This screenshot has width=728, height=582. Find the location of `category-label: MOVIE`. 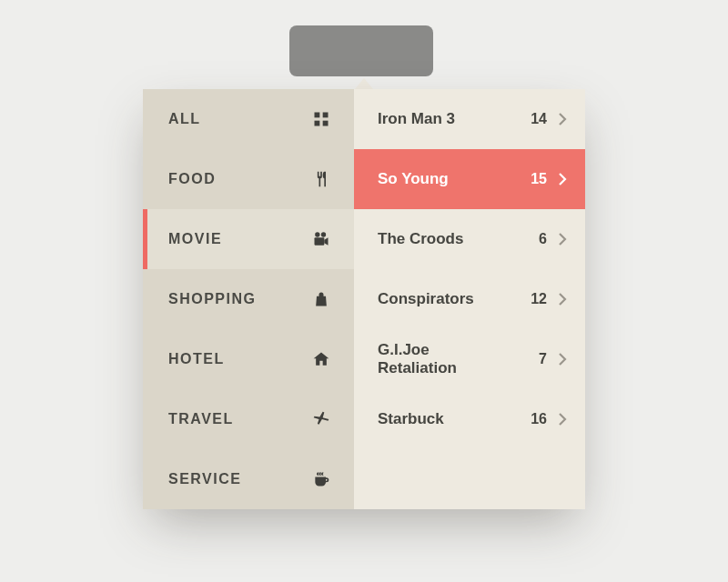

category-label: MOVIE is located at coordinates (195, 239).